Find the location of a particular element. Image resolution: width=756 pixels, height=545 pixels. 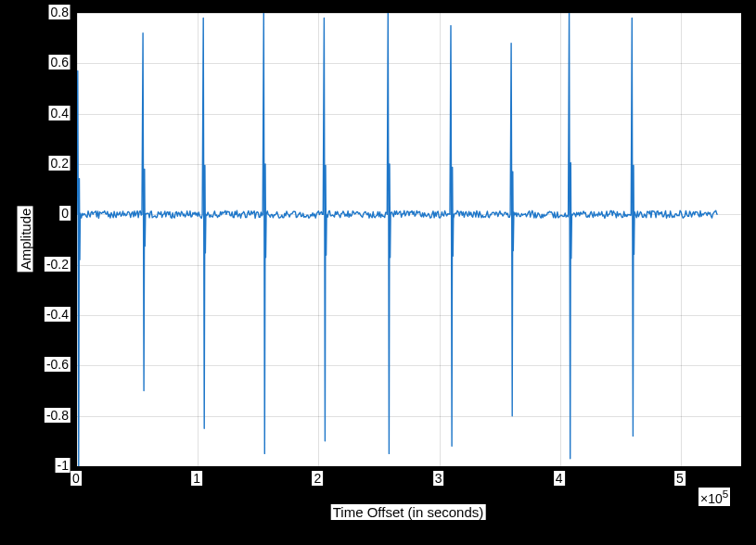

x-tick-label: 2 is located at coordinates (317, 478).